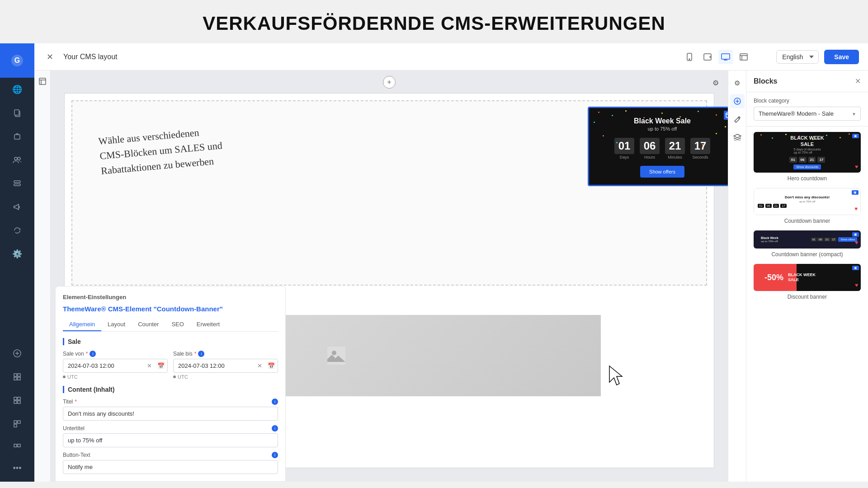 The height and width of the screenshot is (488, 868). What do you see at coordinates (170, 309) in the screenshot?
I see `cms-element-title: ThemeWare® CMS-Element "Countdown-Banner…` at bounding box center [170, 309].